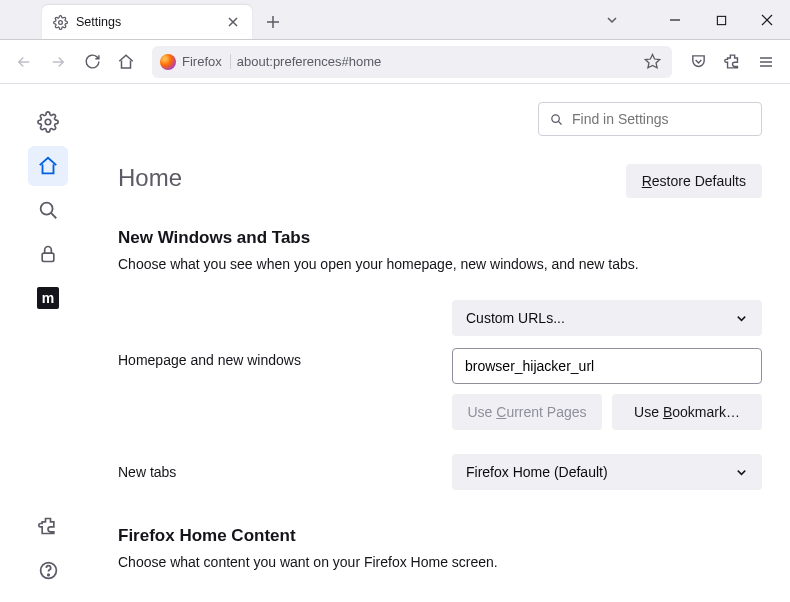  I want to click on new-tab-button, so click(273, 22).